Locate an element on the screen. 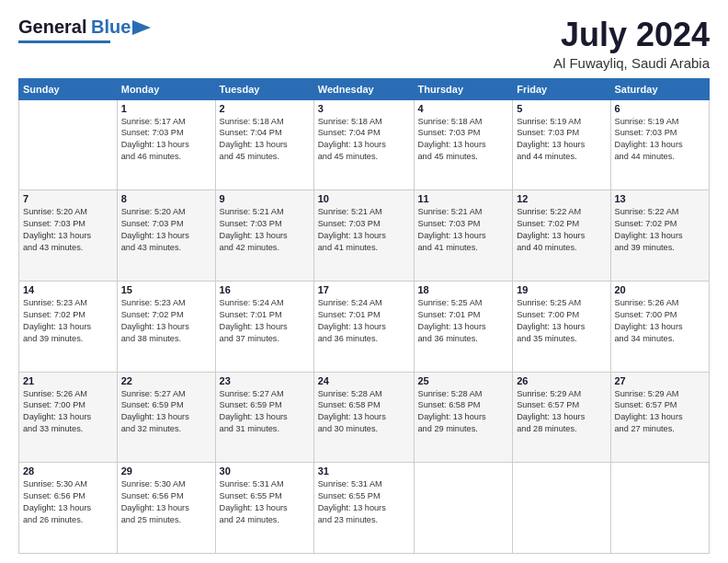  logo-text-general: General is located at coordinates (52, 27).